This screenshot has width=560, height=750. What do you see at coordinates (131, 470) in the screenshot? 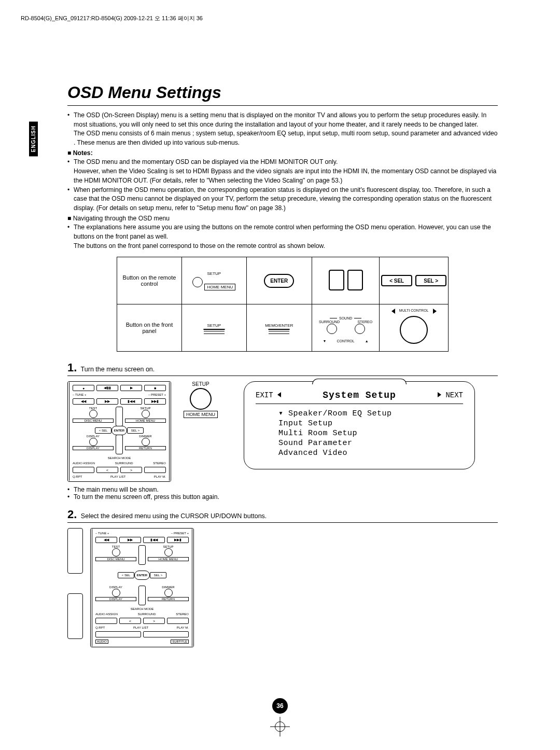
I see `remote-btn-icon: >` at bounding box center [131, 470].